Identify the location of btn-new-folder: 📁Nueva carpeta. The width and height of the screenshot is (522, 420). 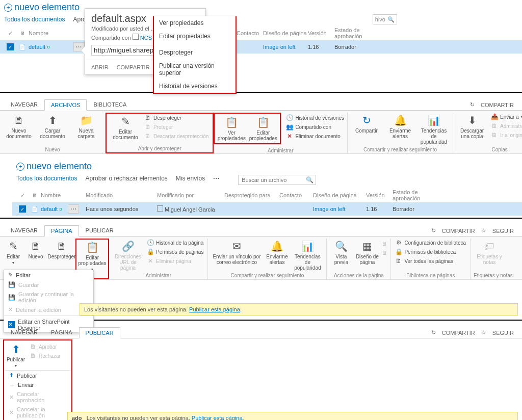
(86, 126).